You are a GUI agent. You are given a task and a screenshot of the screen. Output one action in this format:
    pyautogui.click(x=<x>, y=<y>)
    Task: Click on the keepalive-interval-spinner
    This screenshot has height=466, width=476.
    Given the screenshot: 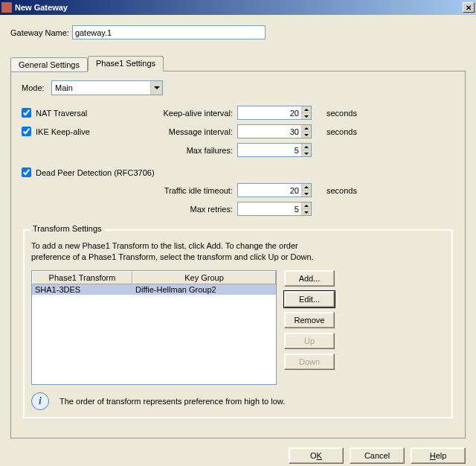 What is the action you would take?
    pyautogui.click(x=274, y=113)
    